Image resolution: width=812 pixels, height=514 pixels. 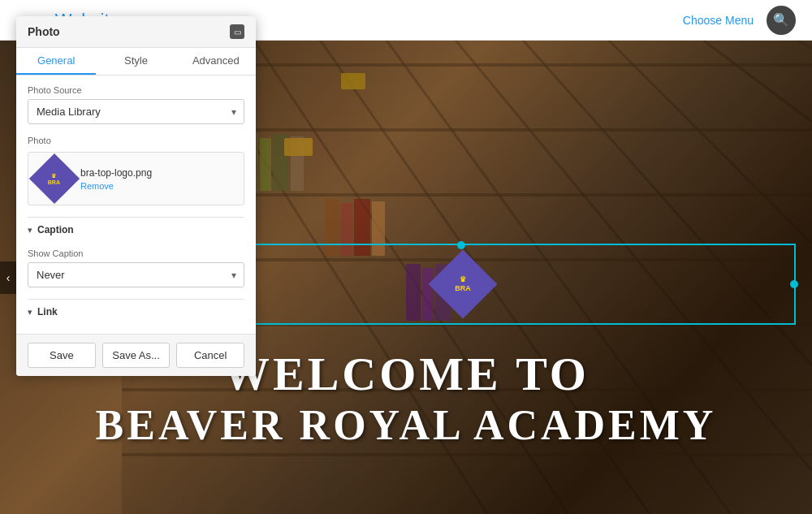 What do you see at coordinates (44, 32) in the screenshot?
I see `panel-title: Photo` at bounding box center [44, 32].